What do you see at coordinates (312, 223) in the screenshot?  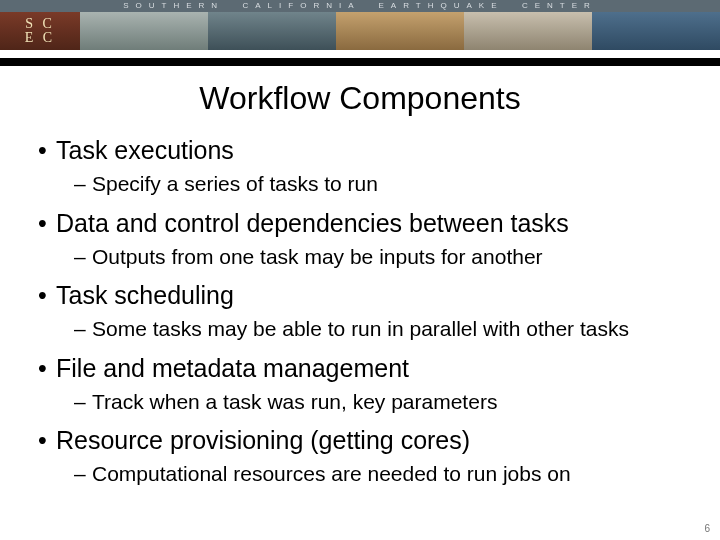 I see `bullet-text: Data and control dependencies between ta…` at bounding box center [312, 223].